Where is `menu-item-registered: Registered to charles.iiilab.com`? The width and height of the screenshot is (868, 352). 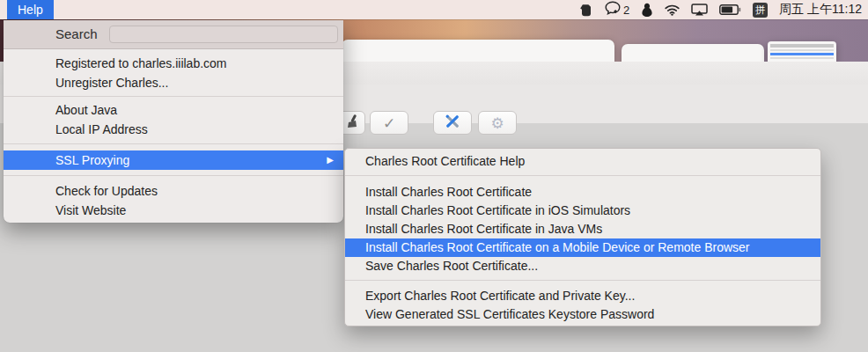 menu-item-registered: Registered to charles.iiilab.com is located at coordinates (173, 63).